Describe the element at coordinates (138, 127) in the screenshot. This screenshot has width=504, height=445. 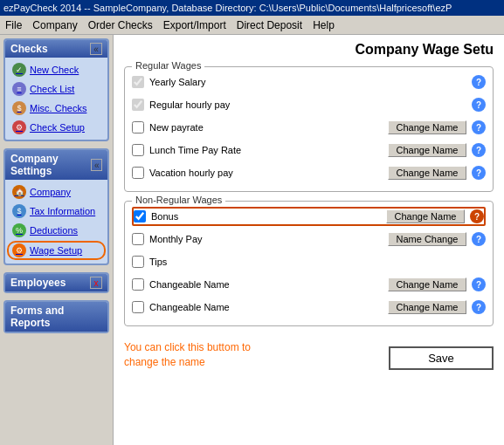
I see `new-payrate-checkbox` at that location.